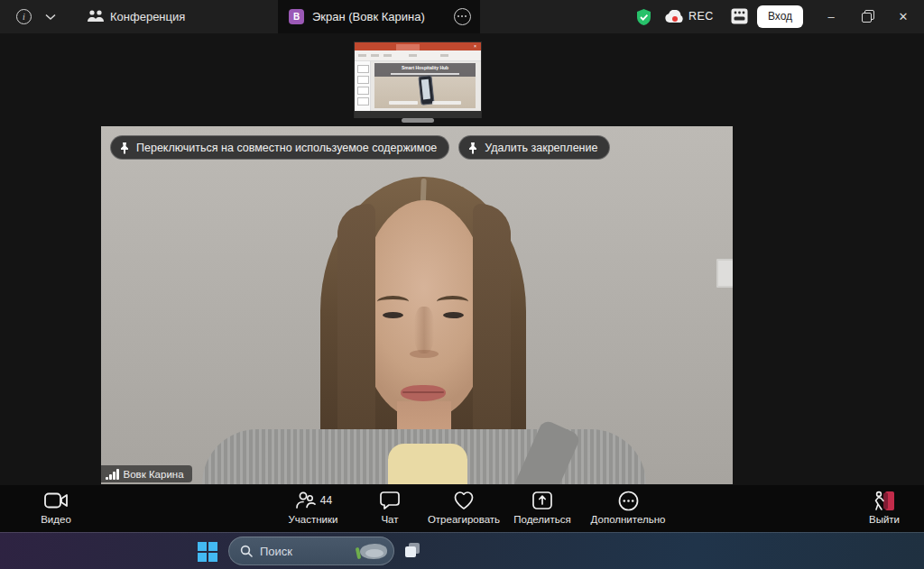  What do you see at coordinates (23, 16) in the screenshot?
I see `info-icon: i` at bounding box center [23, 16].